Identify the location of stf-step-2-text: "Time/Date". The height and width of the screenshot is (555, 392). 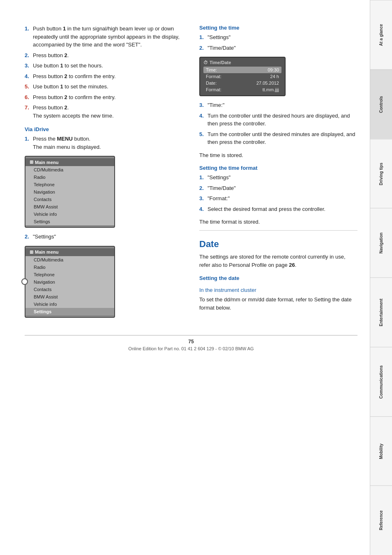
(283, 188).